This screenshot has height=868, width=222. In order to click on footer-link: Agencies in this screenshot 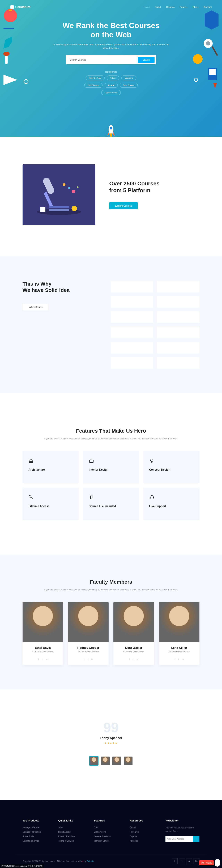, I will do `click(144, 841)`.